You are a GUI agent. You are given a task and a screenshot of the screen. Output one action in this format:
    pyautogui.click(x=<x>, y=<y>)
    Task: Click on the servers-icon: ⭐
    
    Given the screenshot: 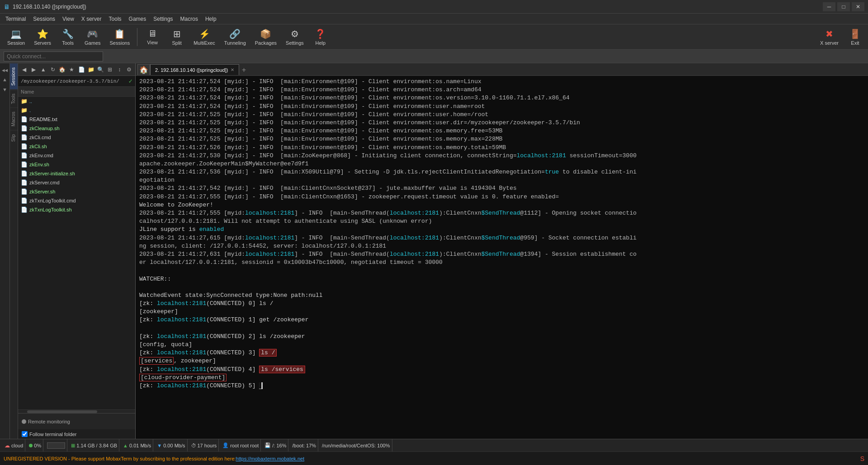 What is the action you would take?
    pyautogui.click(x=42, y=34)
    